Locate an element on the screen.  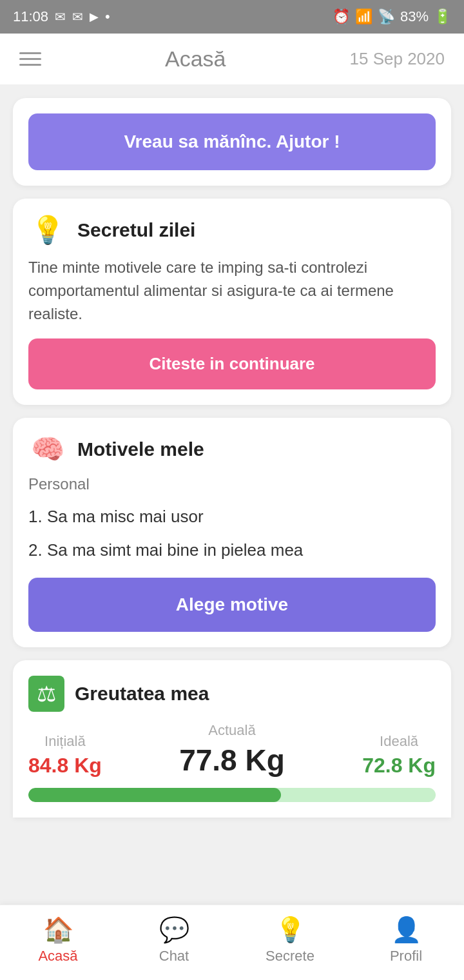
hamburger-line2 is located at coordinates (30, 59).